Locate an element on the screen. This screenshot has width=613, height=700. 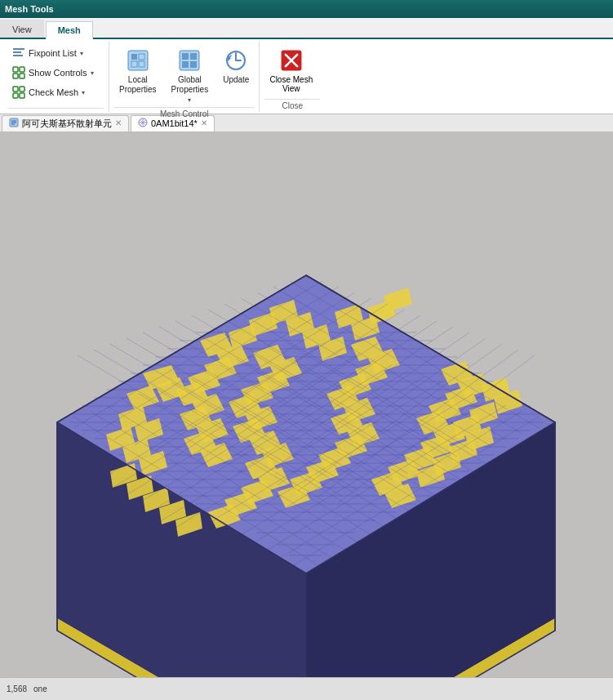
update-icon is located at coordinates (236, 60).